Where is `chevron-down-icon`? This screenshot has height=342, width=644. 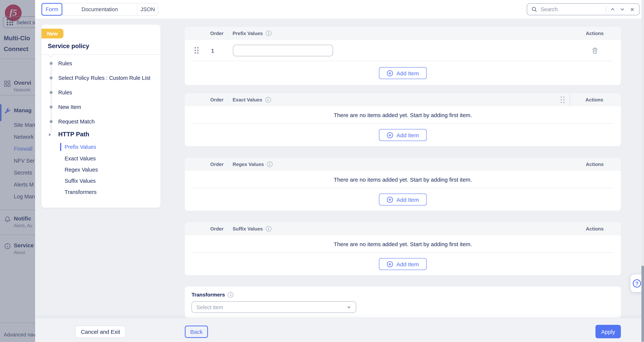
chevron-down-icon is located at coordinates (622, 9).